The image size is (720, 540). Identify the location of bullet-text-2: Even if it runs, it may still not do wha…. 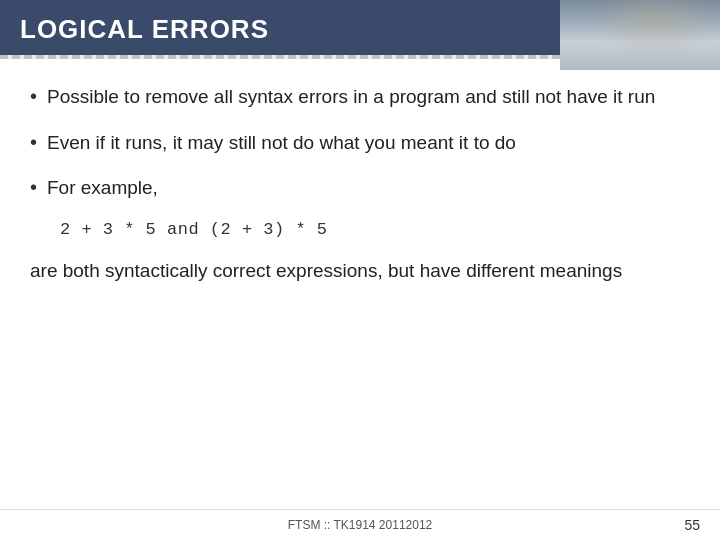
(282, 143).